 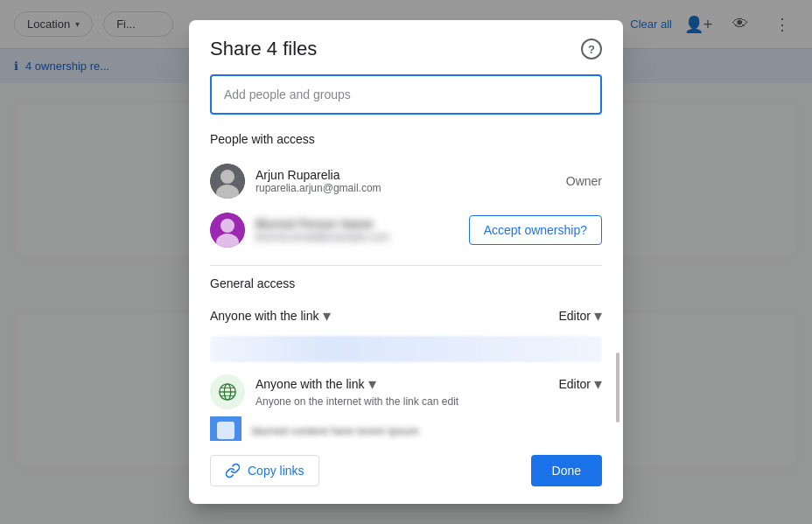 I want to click on search-container, so click(x=406, y=94).